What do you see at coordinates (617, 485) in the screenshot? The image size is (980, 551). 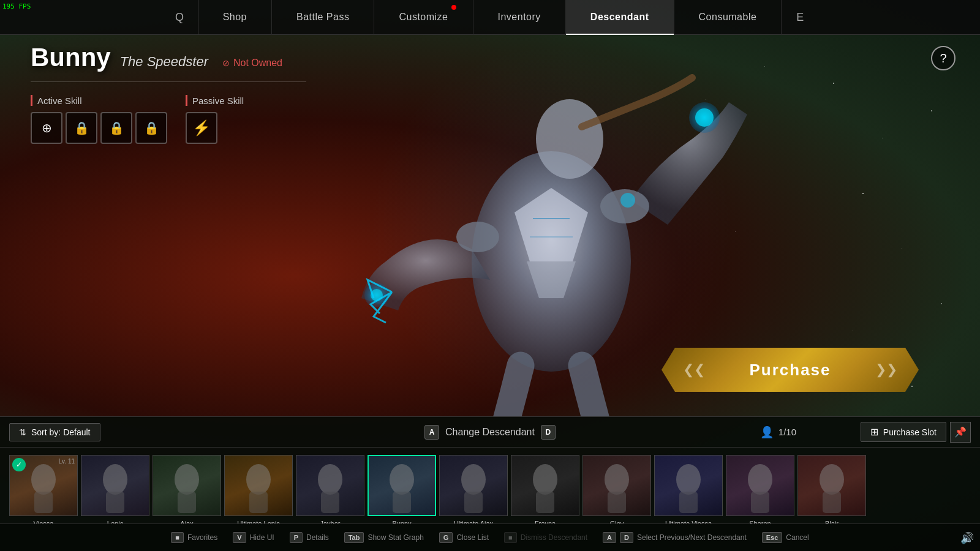 I see `char-card-gley: Gley` at bounding box center [617, 485].